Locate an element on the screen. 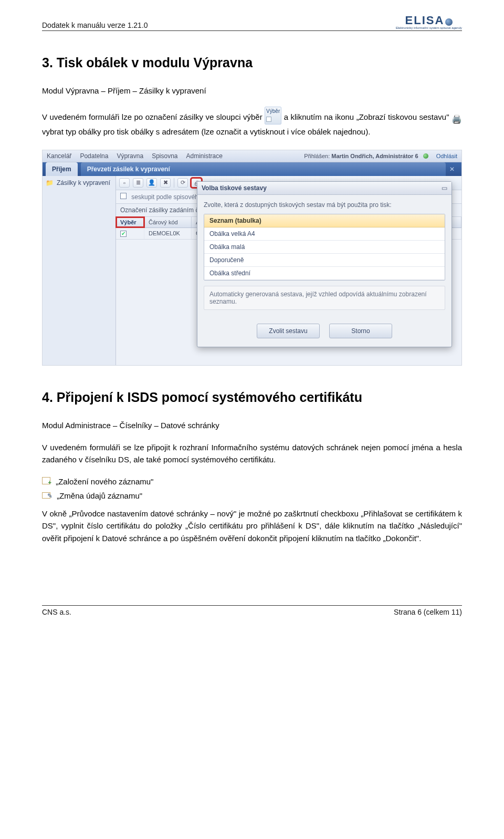 The height and width of the screenshot is (839, 504). tool-icon-delete: ✖ is located at coordinates (165, 183).